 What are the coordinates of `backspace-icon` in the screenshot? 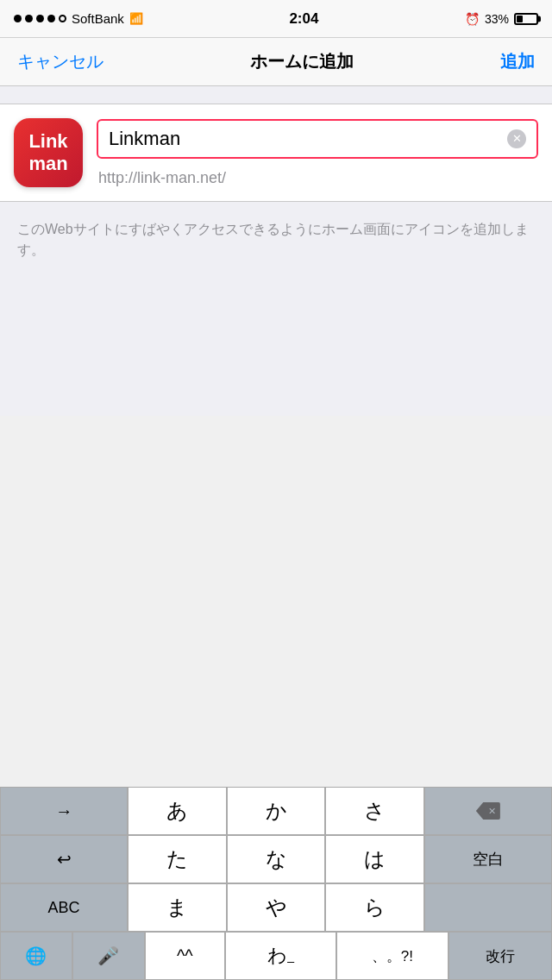 It's located at (488, 811).